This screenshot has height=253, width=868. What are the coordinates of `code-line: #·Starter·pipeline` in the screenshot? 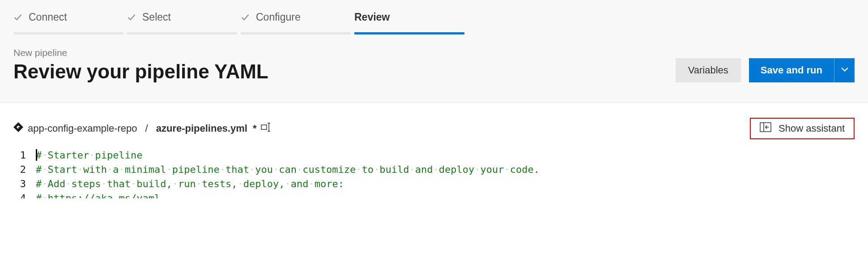 It's located at (288, 155).